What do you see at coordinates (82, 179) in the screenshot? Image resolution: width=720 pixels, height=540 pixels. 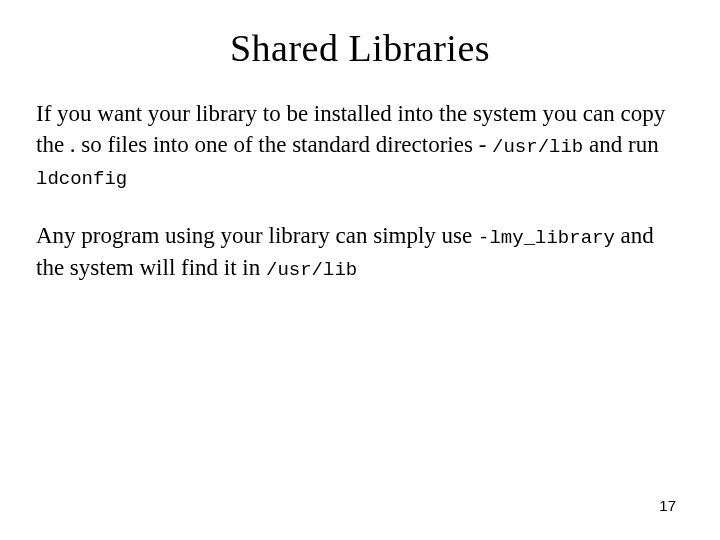 I see `code-ldconfig: ldconfig` at bounding box center [82, 179].